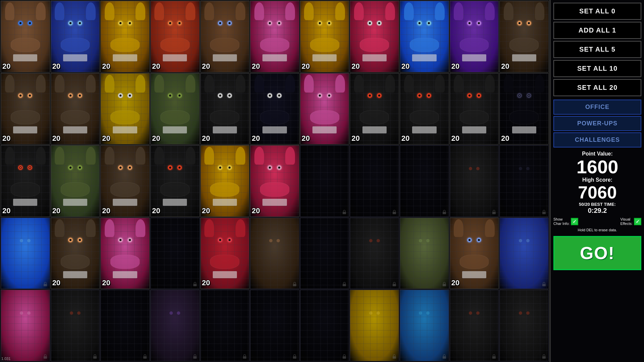 This screenshot has height=362, width=644. What do you see at coordinates (206, 283) in the screenshot?
I see `char-level-circus-baby: 20` at bounding box center [206, 283].